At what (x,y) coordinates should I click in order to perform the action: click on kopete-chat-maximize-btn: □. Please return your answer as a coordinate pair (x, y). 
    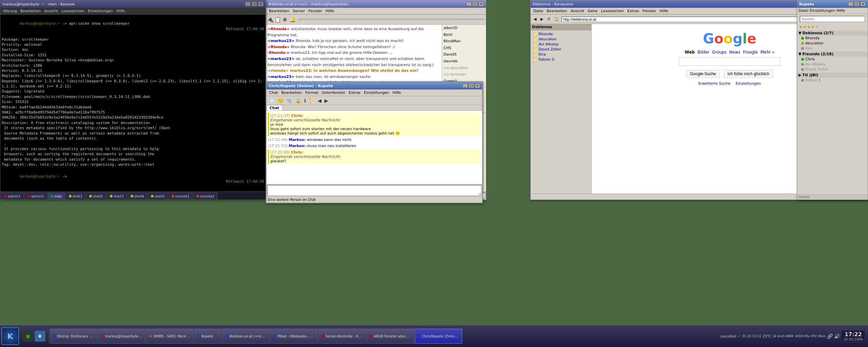
    Looking at the image, I should click on (471, 86).